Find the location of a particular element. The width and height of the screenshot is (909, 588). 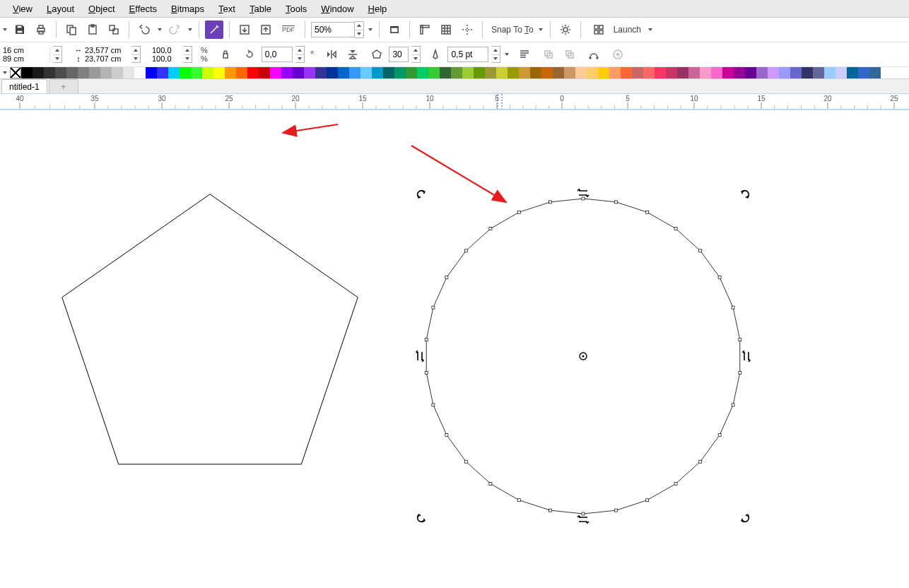

rotation-input is located at coordinates (277, 54).